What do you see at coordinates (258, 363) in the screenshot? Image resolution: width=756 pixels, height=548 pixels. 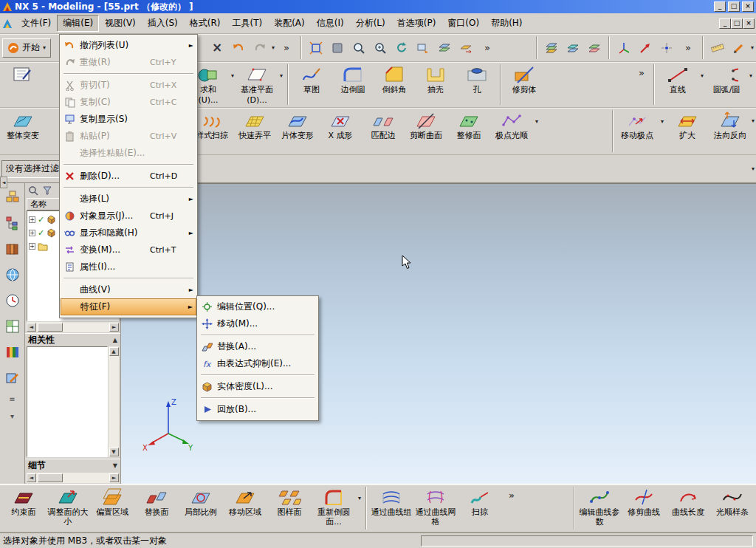 I see `menu-item-suppress-by-expression: fx 由表达式抑制(E)...` at bounding box center [258, 363].